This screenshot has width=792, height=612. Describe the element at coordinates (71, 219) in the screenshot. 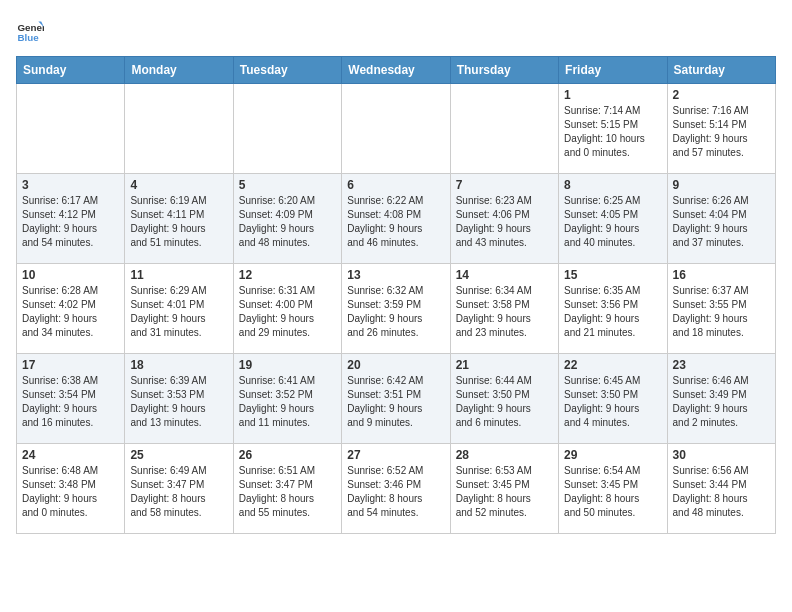

I see `calendar-cell: 3Sunrise: 6:17 AM Sunset: 4:12 PM Daylig…` at that location.